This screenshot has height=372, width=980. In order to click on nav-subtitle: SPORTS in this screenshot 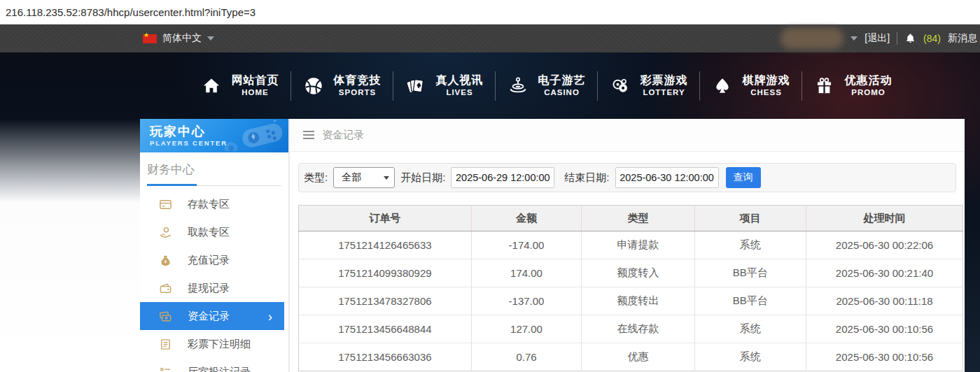, I will do `click(357, 92)`.